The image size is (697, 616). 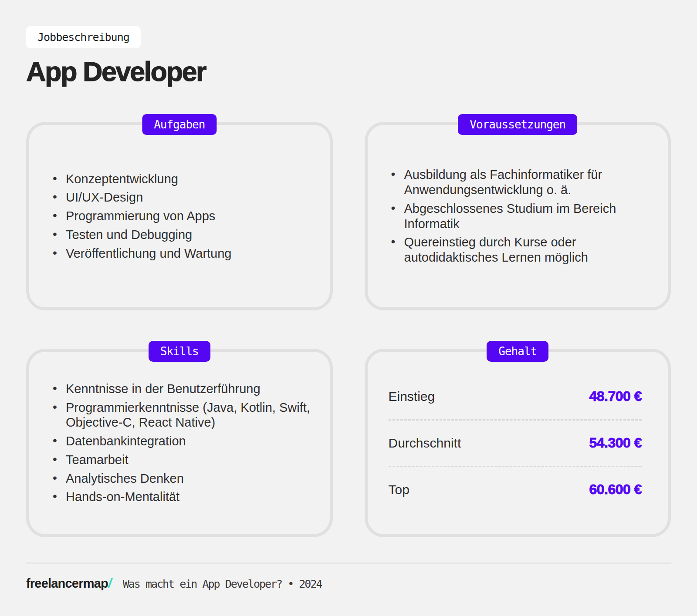 What do you see at coordinates (615, 489) in the screenshot?
I see `salary-value: 60.600 €` at bounding box center [615, 489].